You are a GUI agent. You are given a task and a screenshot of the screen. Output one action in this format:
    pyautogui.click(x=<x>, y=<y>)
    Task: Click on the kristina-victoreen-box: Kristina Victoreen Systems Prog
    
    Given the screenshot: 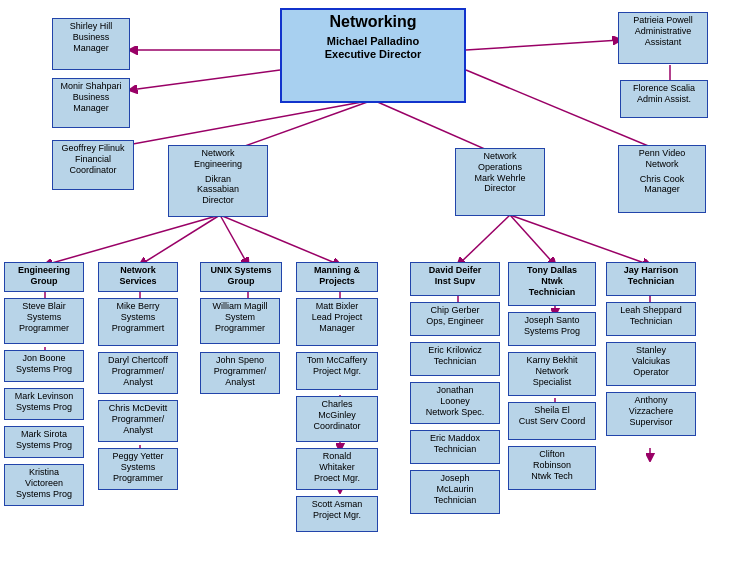 What is the action you would take?
    pyautogui.click(x=44, y=485)
    